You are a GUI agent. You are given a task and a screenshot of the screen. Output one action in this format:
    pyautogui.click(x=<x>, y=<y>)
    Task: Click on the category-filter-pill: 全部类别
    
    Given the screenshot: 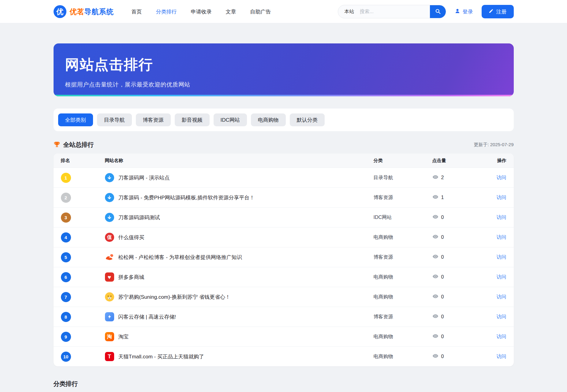 What is the action you would take?
    pyautogui.click(x=76, y=120)
    